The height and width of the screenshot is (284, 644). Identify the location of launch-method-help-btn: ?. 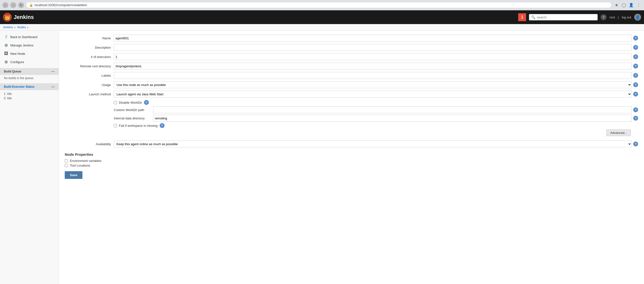
(636, 94).